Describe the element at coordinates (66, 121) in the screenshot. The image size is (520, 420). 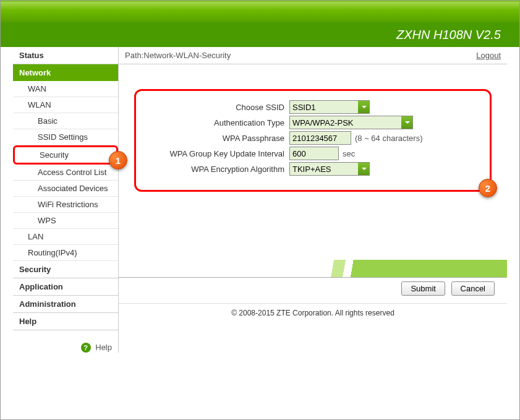
I see `sidebar-item-basic: Basic` at that location.